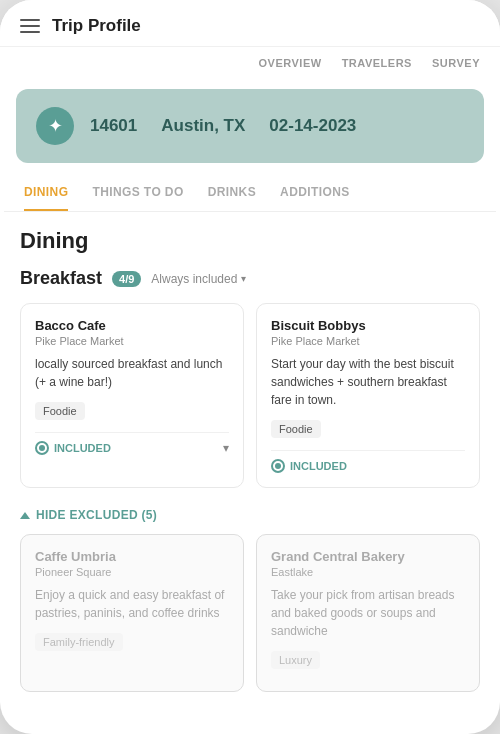  What do you see at coordinates (223, 126) in the screenshot?
I see `trip-info: 14601 Austin, TX 02-14-2023` at bounding box center [223, 126].